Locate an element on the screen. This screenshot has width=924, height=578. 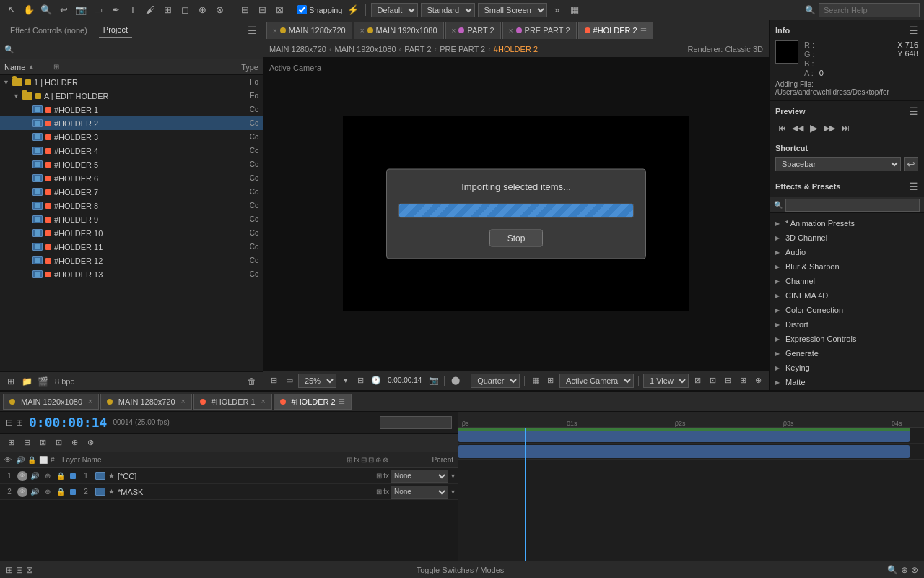
stop-button: Stop is located at coordinates (517, 238).